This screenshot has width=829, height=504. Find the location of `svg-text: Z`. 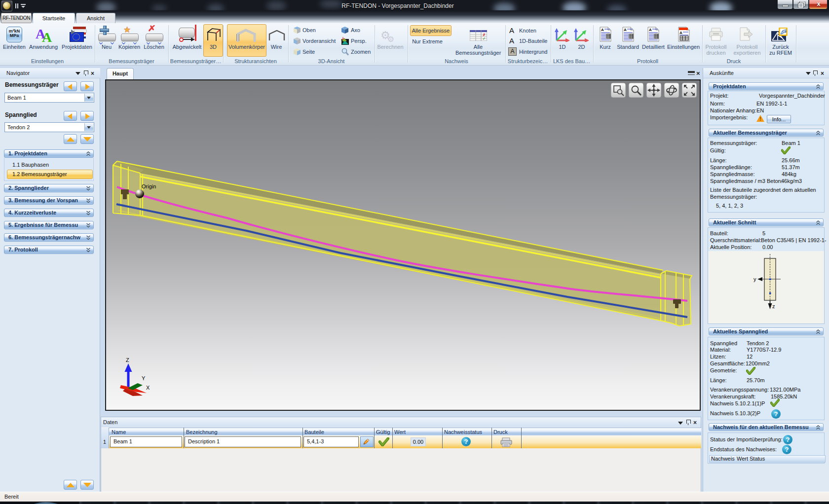

svg-text: Z is located at coordinates (127, 360).